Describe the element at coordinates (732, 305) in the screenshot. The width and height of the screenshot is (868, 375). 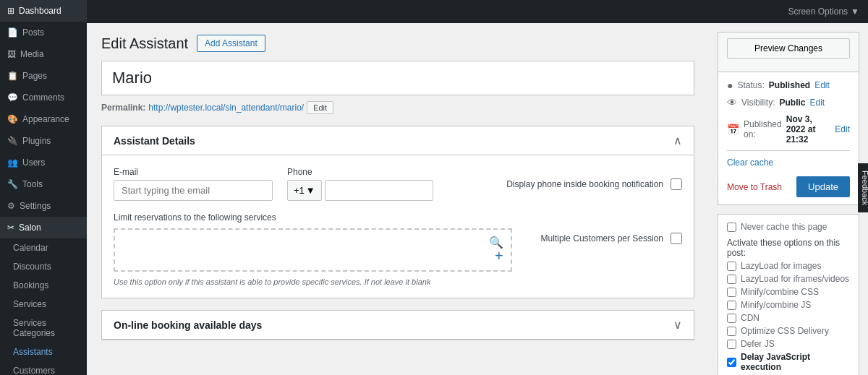
I see `minify-js-checkbox` at that location.